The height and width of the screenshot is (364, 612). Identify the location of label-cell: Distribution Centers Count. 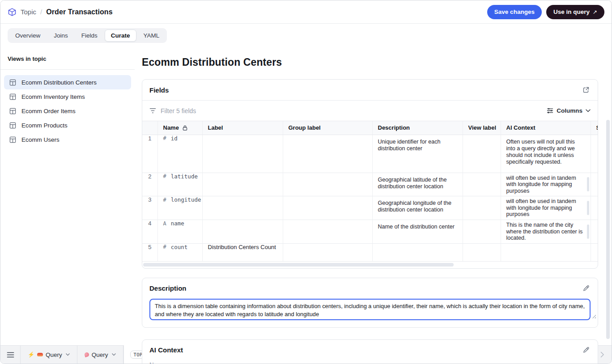
(242, 252).